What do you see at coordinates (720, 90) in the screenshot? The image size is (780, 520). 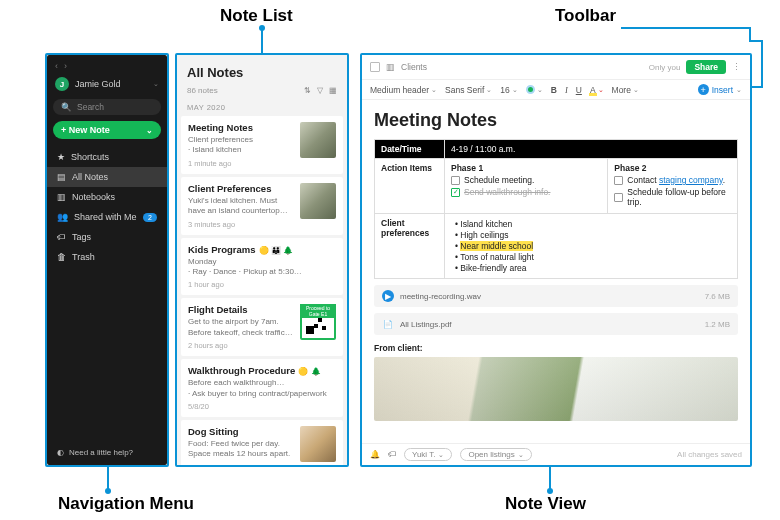 I see `insert-button: + Insert ⌄` at bounding box center [720, 90].